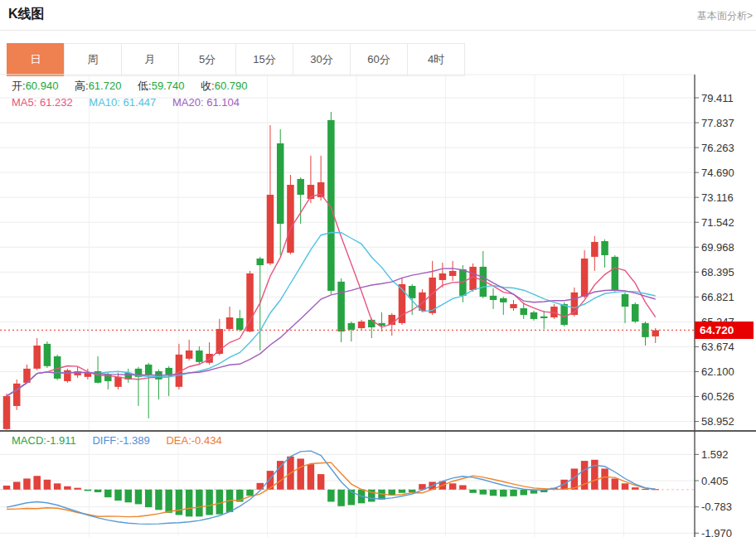  What do you see at coordinates (144, 86) in the screenshot?
I see `low-label: 低:` at bounding box center [144, 86].